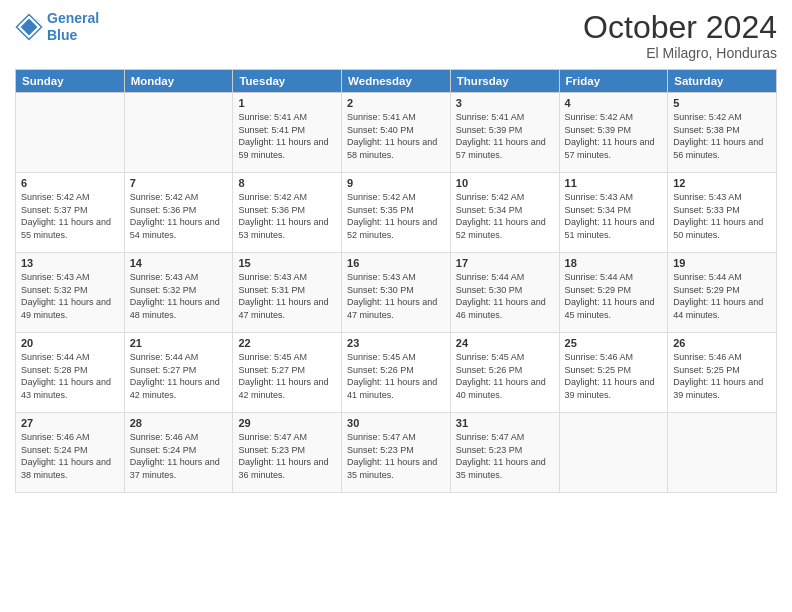 The width and height of the screenshot is (792, 612). Describe the element at coordinates (70, 453) in the screenshot. I see `calendar-cell: 27Sunrise: 5:46 AMSunset: 5:24 PMDayligh…` at that location.